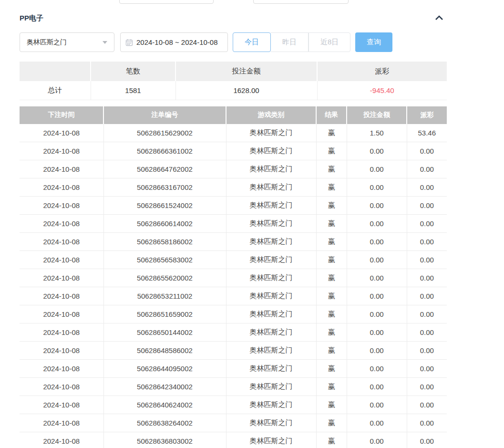 This screenshot has height=448, width=504. What do you see at coordinates (382, 72) in the screenshot?
I see `summary-header-payout: 派彩` at bounding box center [382, 72].